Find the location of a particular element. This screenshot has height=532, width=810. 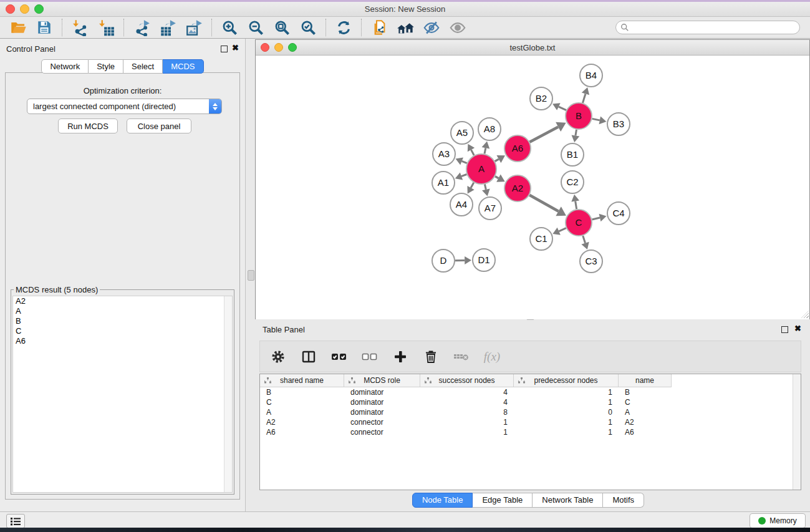

list-scrollbar is located at coordinates (228, 394).